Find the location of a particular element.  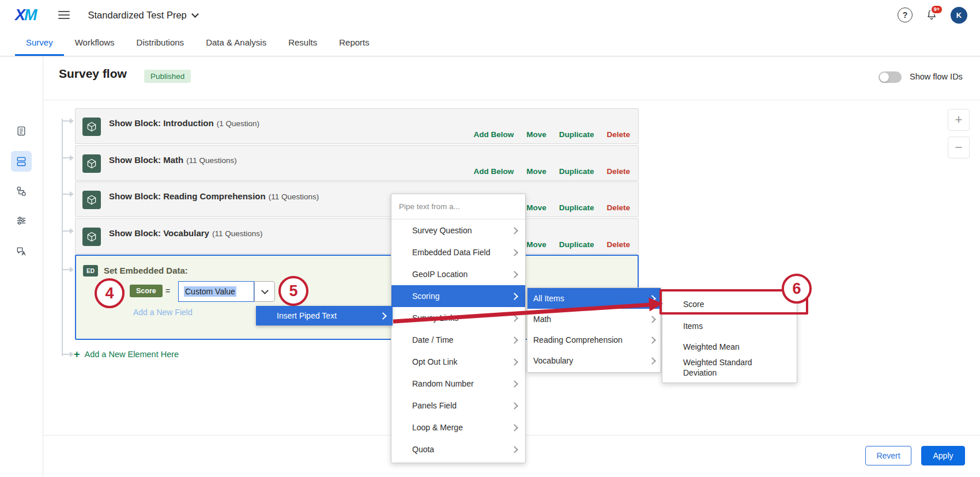

insert-piped-text-label: Insert Piped Text is located at coordinates (307, 316).